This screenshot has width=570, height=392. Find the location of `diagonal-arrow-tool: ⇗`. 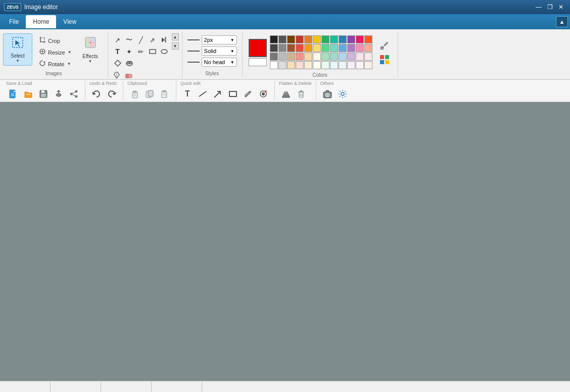

diagonal-arrow-tool: ⇗ is located at coordinates (153, 40).